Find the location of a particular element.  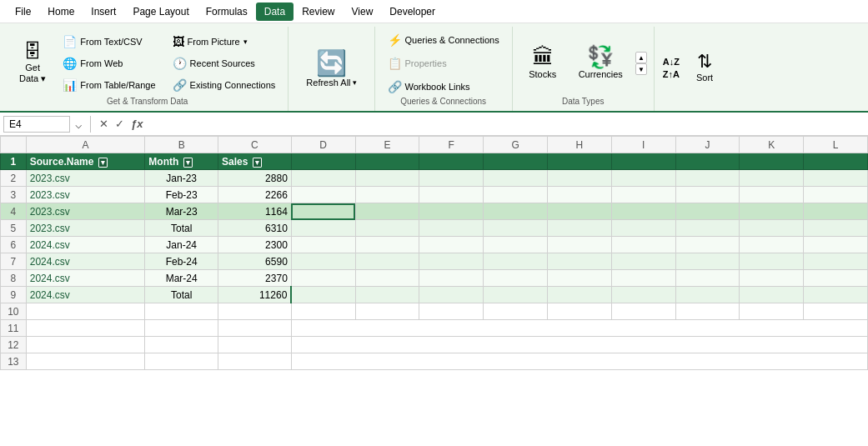

queries-connections-button: ⚡ Queries & Connections is located at coordinates (444, 40).